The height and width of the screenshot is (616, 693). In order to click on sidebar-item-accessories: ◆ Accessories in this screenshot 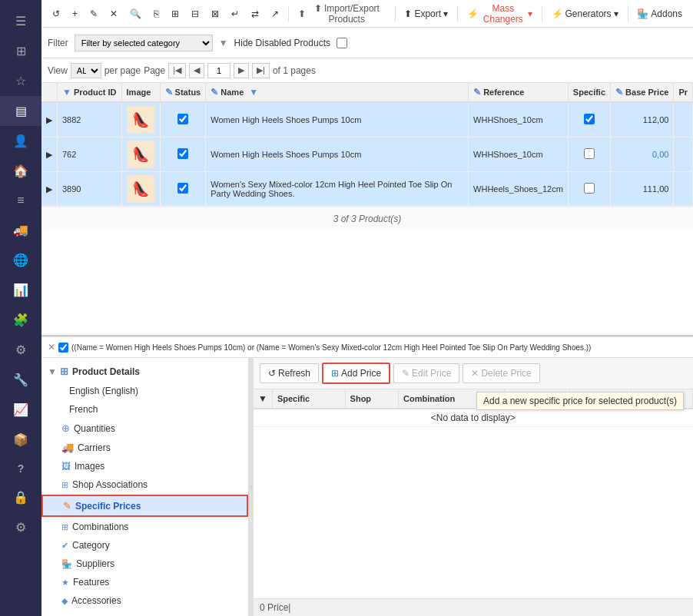, I will do `click(144, 601)`.